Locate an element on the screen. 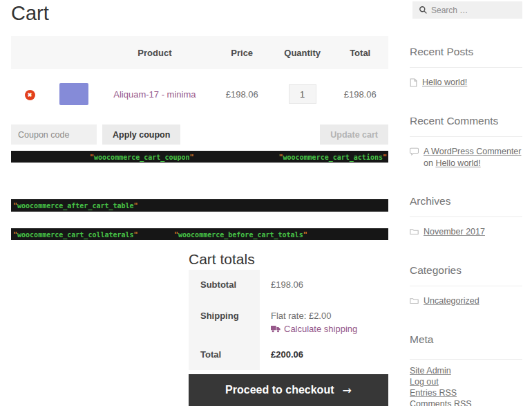  page-title: Cart is located at coordinates (200, 12).